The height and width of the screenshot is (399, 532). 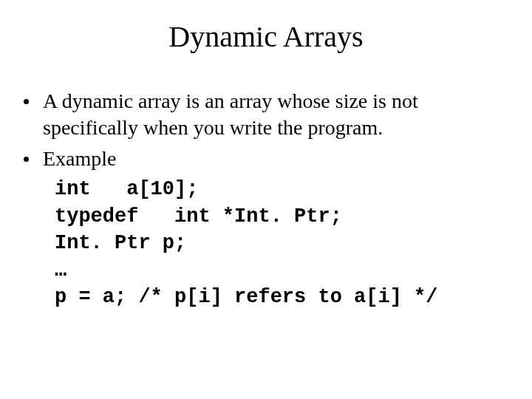 What do you see at coordinates (266, 37) in the screenshot?
I see `slide-title: Dynamic Arrays` at bounding box center [266, 37].